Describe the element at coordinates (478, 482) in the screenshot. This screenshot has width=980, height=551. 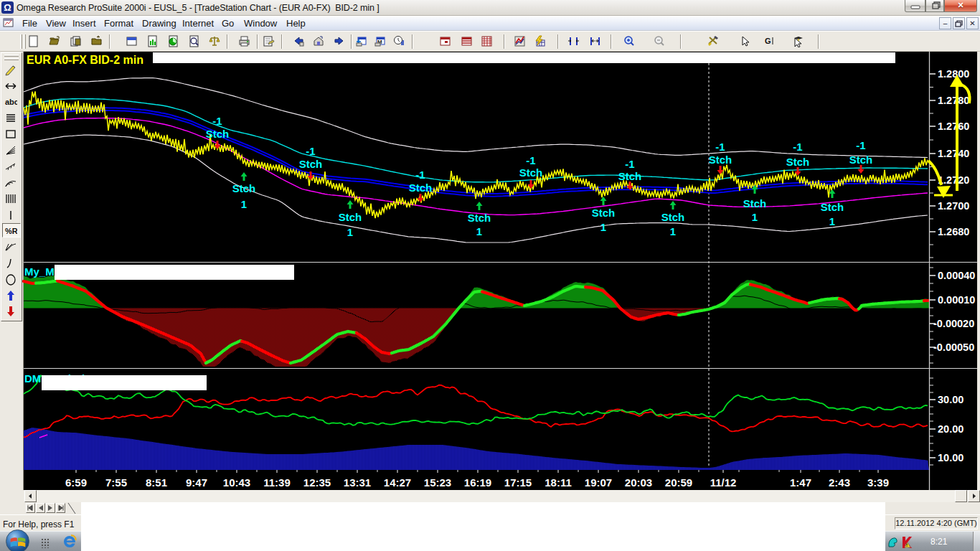
I see `svg-text: 16:19` at that location.